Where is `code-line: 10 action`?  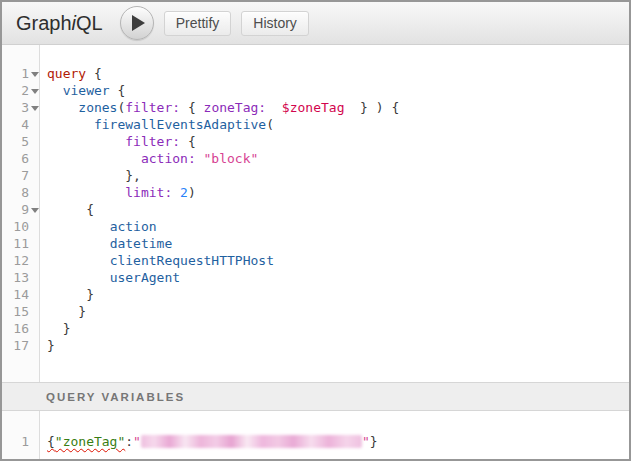 code-line: 10 action is located at coordinates (316, 226).